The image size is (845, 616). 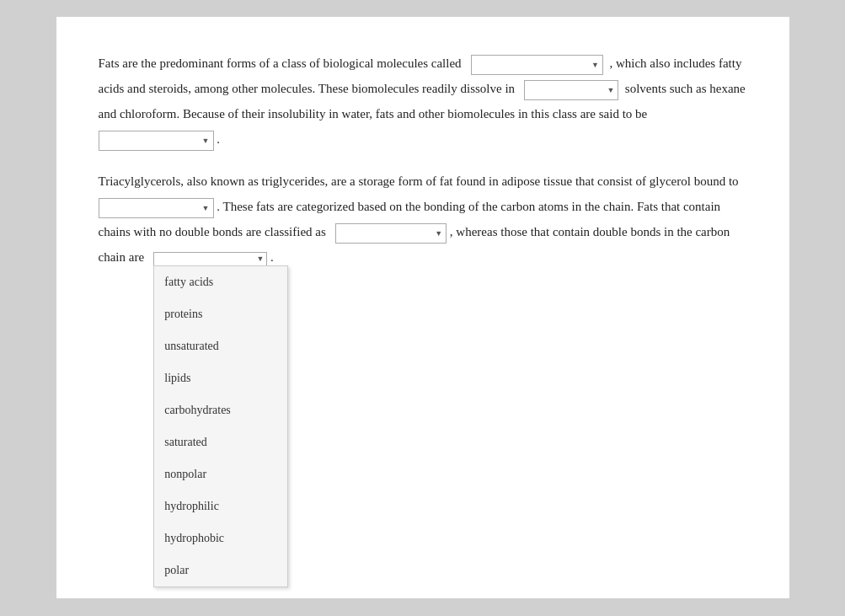 I want to click on dropdown-item-lipids: lipids, so click(x=221, y=378).